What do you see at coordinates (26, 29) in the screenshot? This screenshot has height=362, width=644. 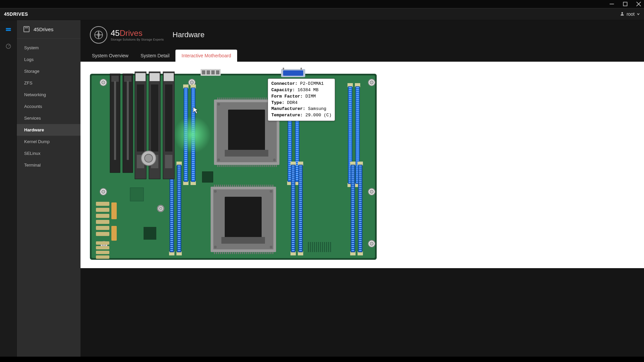 I see `module-icon` at bounding box center [26, 29].